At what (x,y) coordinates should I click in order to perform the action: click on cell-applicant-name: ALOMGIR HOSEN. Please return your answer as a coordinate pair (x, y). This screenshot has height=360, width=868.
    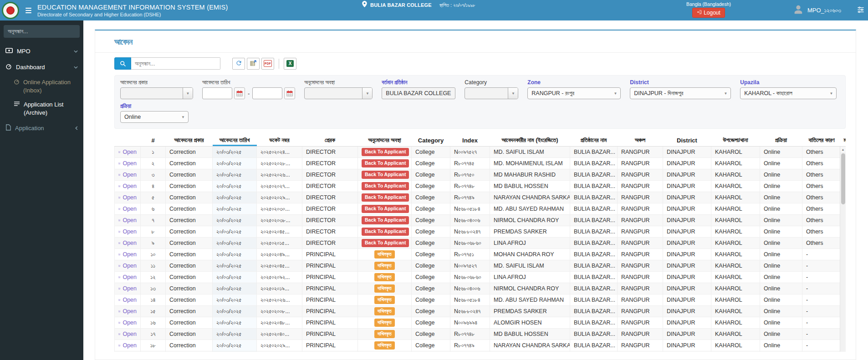
    Looking at the image, I should click on (530, 323).